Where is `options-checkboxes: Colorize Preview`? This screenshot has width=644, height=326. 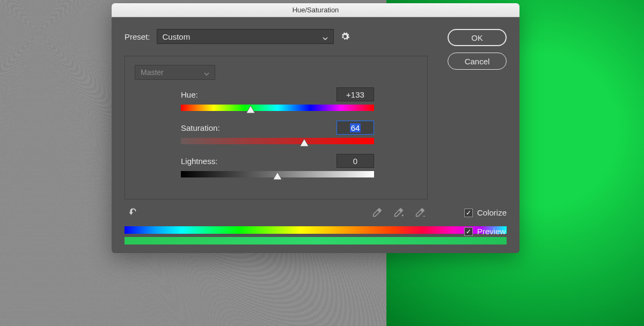
options-checkboxes: Colorize Preview is located at coordinates (485, 220).